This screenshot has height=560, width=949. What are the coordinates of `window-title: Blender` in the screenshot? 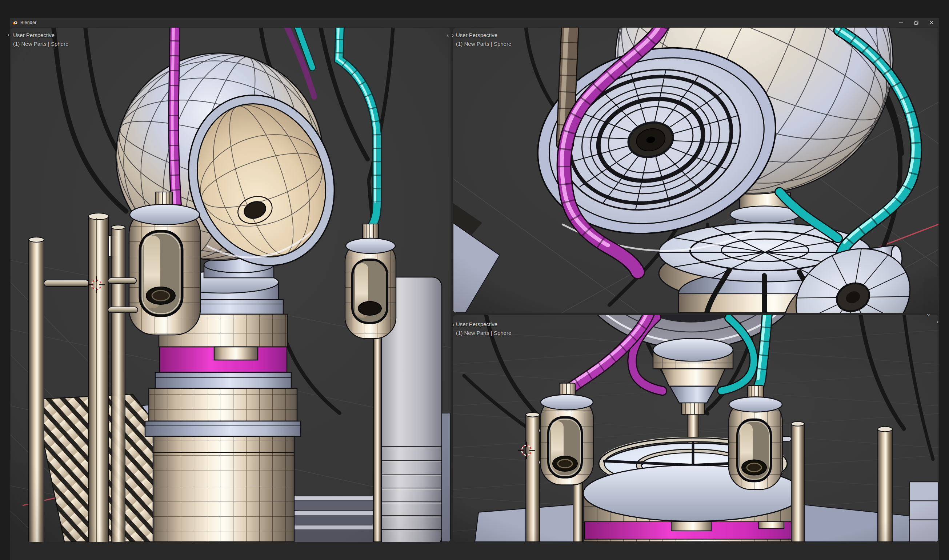 It's located at (29, 23).